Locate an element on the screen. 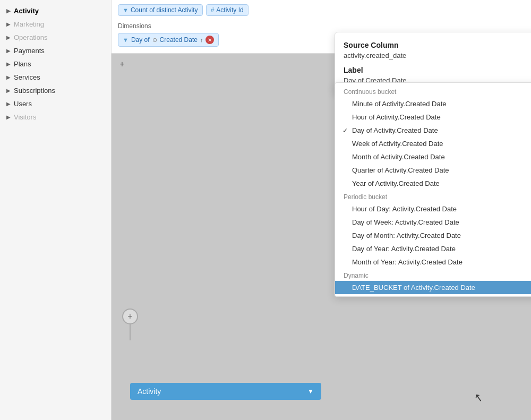  measure-chip-activity-id: # Activity Id is located at coordinates (227, 10).